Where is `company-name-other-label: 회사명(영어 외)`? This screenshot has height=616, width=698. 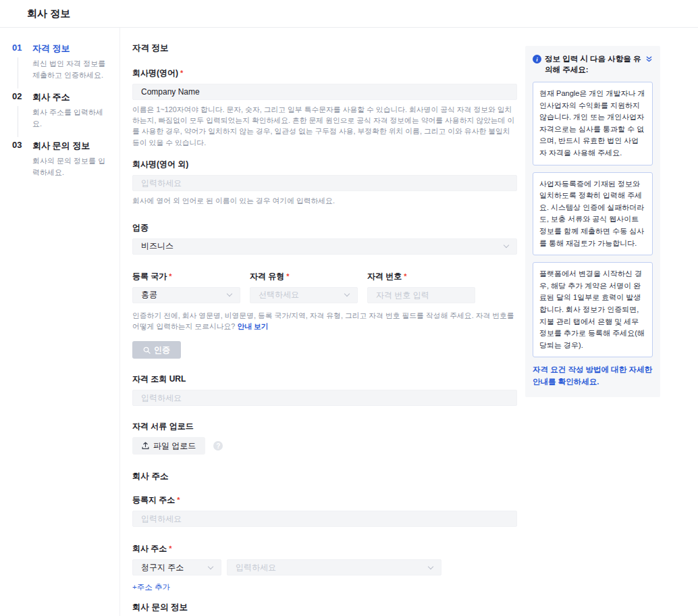 company-name-other-label: 회사명(영어 외) is located at coordinates (325, 165).